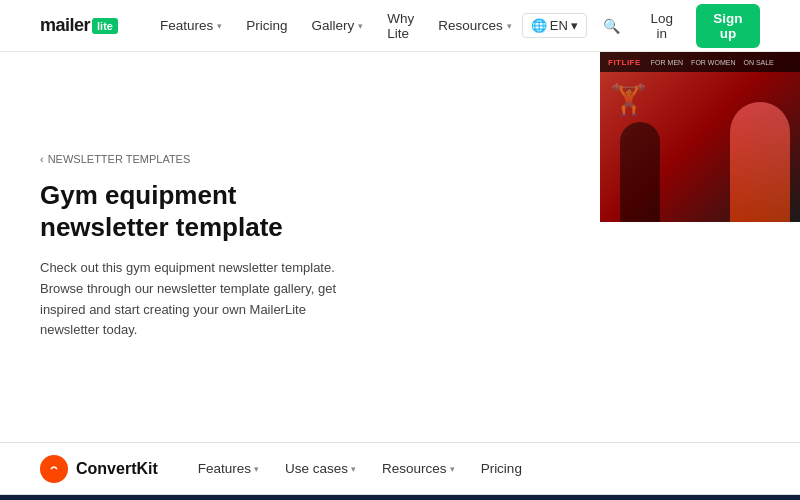 This screenshot has height=500, width=800. What do you see at coordinates (700, 137) in the screenshot?
I see `template-hero-image: FITLIFE FOR MEN FOR WOMEN ON SALE 🏋️` at bounding box center [700, 137].